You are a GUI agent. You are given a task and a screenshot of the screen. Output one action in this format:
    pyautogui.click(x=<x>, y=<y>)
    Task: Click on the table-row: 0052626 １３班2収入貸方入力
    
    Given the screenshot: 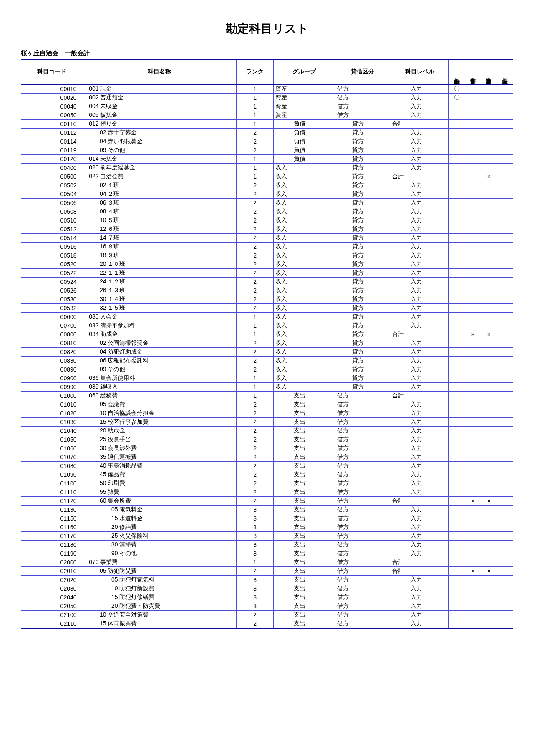 What is the action you would take?
    pyautogui.click(x=267, y=291)
    